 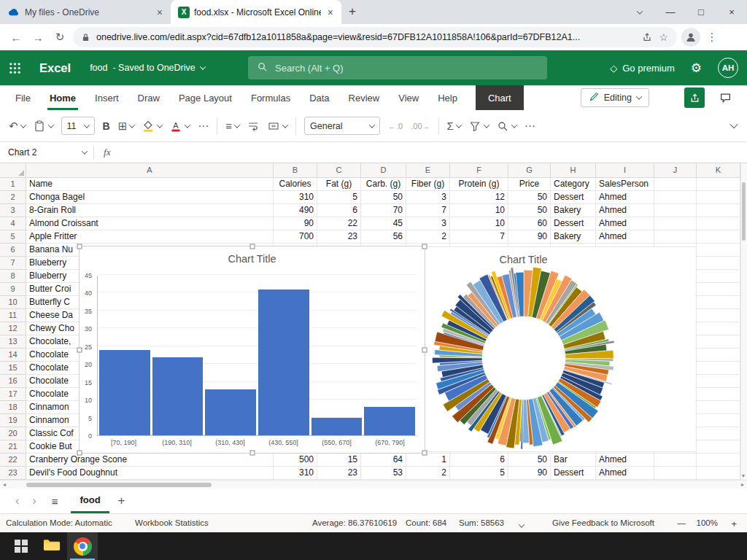 What do you see at coordinates (676, 171) in the screenshot?
I see `column-header-j: J` at bounding box center [676, 171].